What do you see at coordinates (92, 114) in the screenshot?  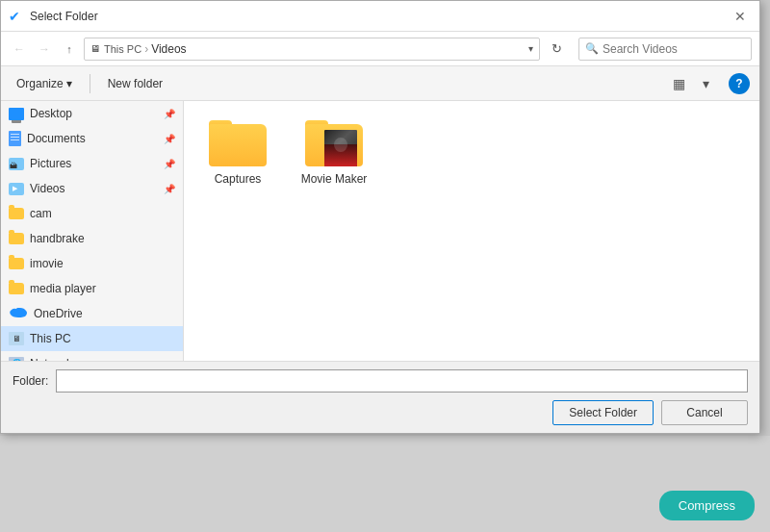 I see `sidebar-item-desktop: Desktop 📌` at bounding box center [92, 114].